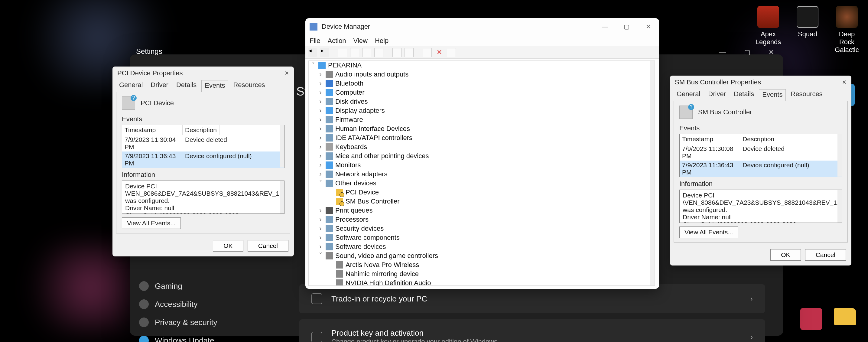 This screenshot has width=868, height=342. I want to click on sm-cancel-button: Cancel, so click(826, 255).